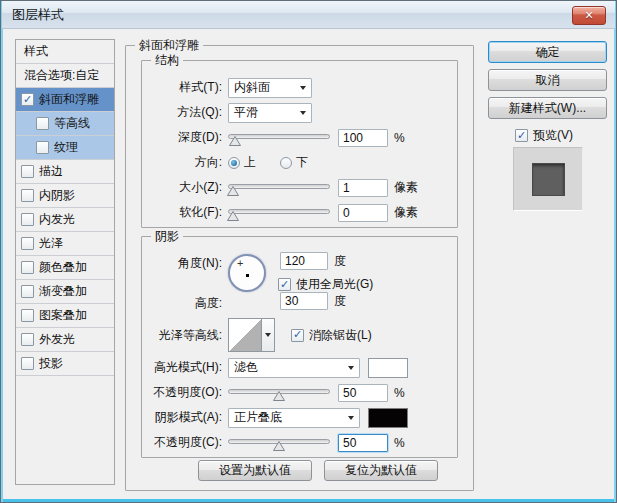 This screenshot has width=617, height=503. I want to click on set-default-button: 设置为默认值, so click(255, 470).